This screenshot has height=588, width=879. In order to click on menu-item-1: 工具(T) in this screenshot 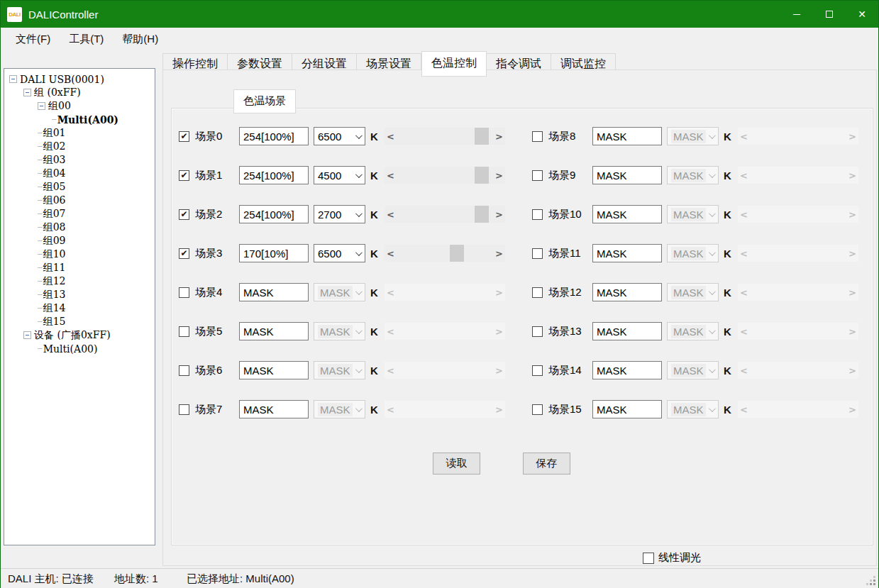, I will do `click(87, 40)`.